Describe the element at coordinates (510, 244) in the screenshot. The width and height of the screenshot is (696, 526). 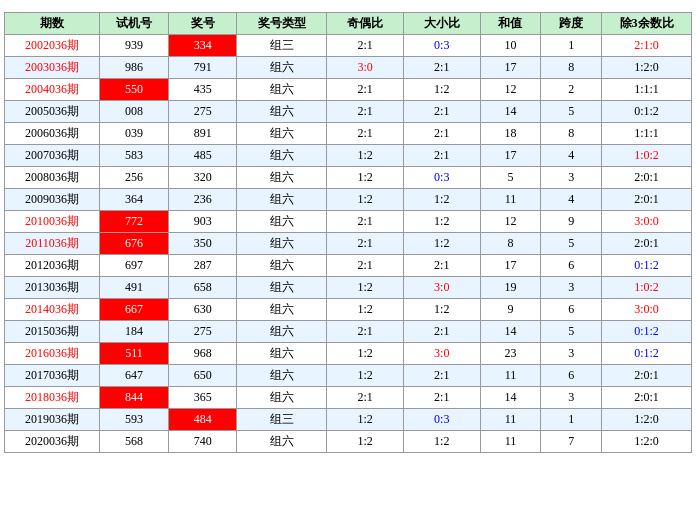
I see `sum-cell: 8` at that location.